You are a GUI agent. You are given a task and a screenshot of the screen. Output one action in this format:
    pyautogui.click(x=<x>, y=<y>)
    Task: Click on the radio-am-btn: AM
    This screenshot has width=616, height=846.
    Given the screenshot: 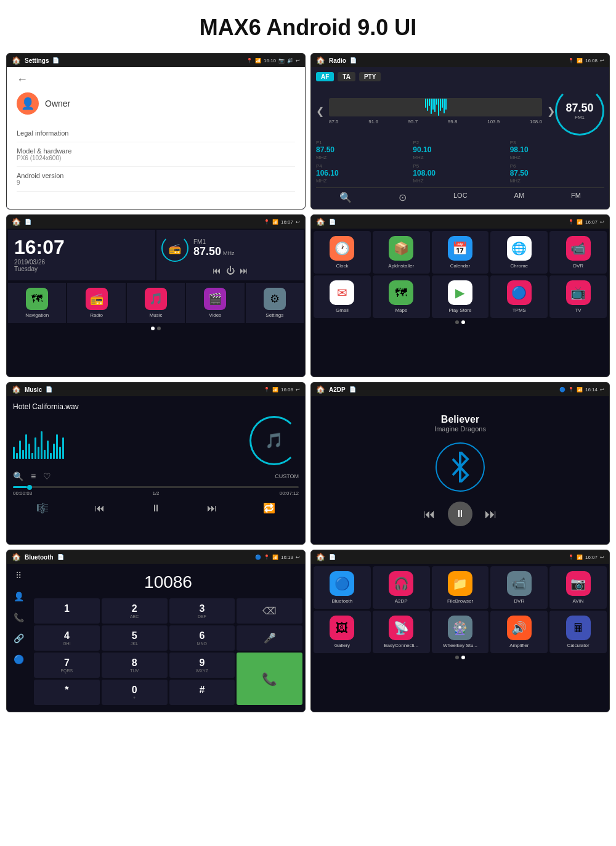 What is the action you would take?
    pyautogui.click(x=520, y=197)
    